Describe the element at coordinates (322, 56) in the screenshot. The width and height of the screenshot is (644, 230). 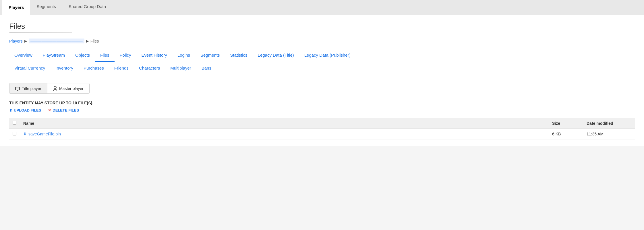
I see `nav-tabs-row1: Overview PlayStream Objects Files Policy…` at that location.